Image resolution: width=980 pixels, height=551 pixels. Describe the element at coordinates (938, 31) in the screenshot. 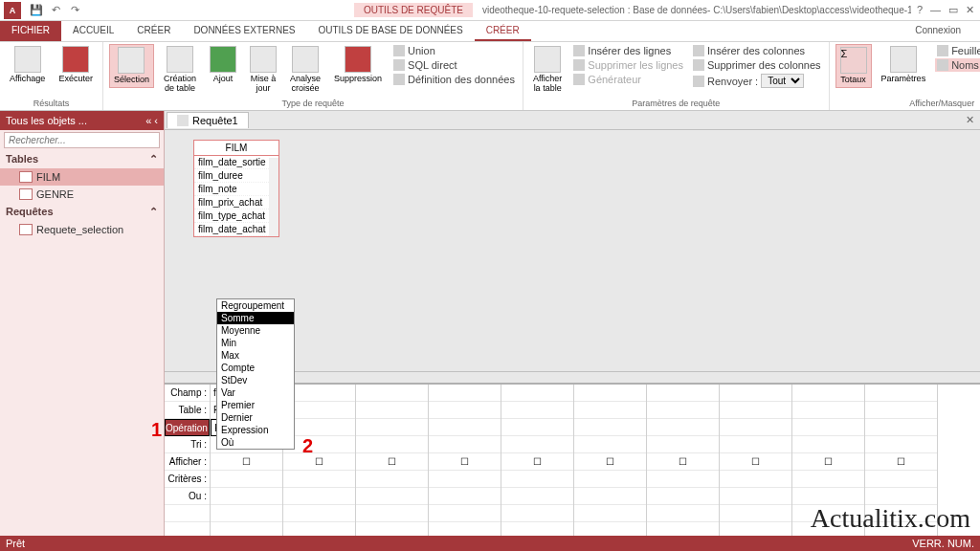

I see `connexion-link: Connexion` at that location.